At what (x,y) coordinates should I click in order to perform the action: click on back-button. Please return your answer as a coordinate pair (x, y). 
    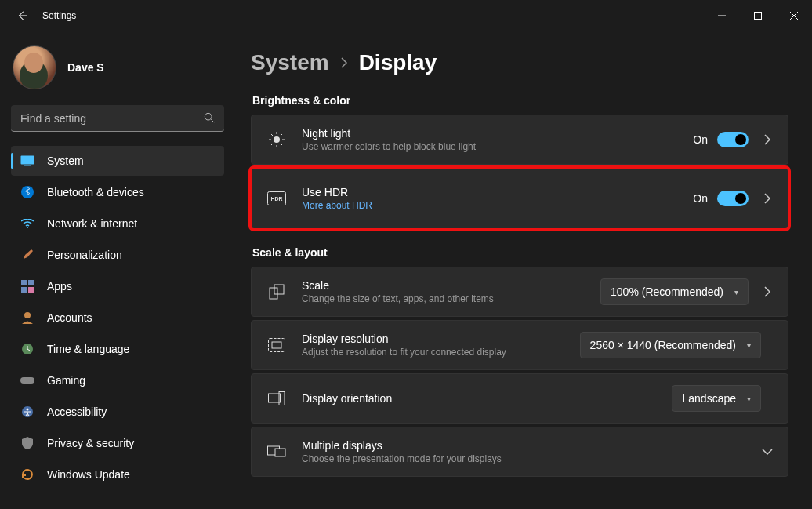
    Looking at the image, I should click on (22, 16).